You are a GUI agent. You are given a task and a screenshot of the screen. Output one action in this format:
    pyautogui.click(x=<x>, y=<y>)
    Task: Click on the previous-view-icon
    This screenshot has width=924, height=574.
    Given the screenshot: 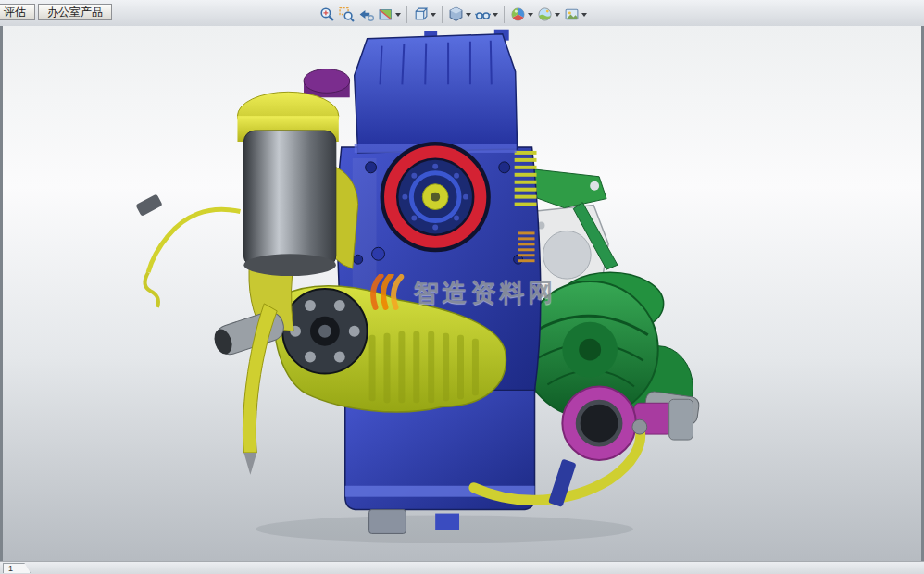 What is the action you would take?
    pyautogui.click(x=367, y=15)
    